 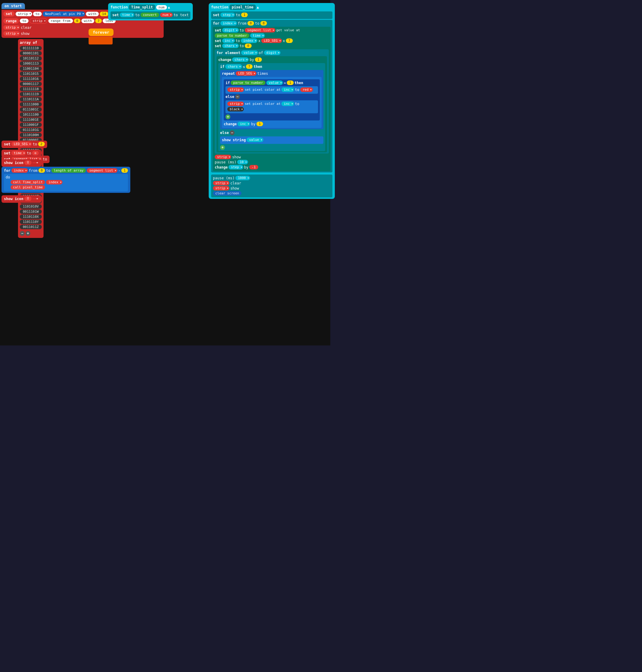 I want to click on index-dropdown: index, so click(x=20, y=170).